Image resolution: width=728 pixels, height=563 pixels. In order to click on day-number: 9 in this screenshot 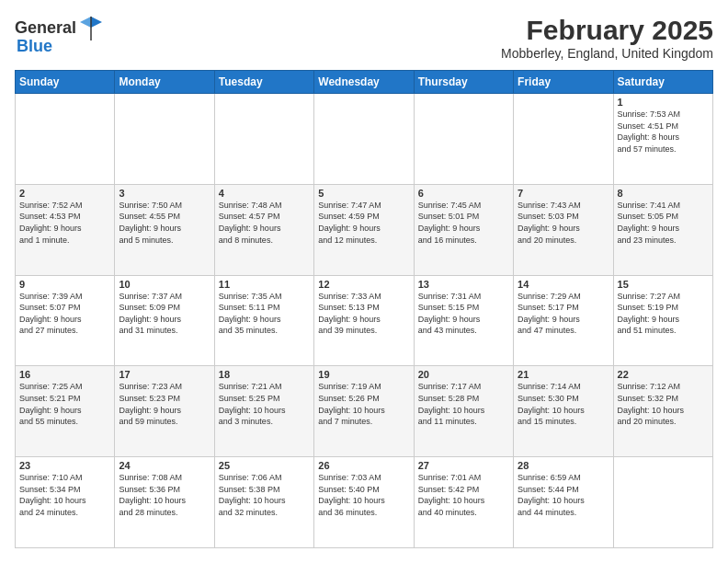, I will do `click(64, 284)`.